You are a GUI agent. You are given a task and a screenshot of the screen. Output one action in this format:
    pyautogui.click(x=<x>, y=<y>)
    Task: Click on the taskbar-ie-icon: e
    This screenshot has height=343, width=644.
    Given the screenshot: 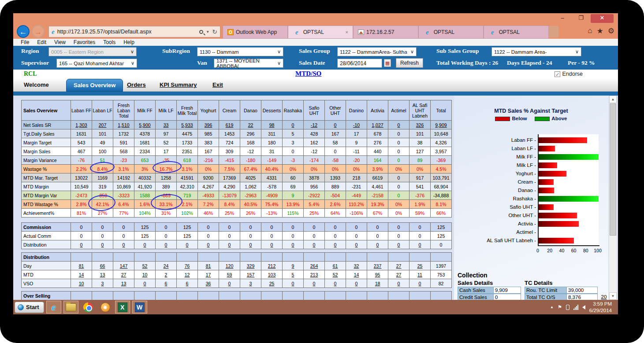 What is the action you would take?
    pyautogui.click(x=54, y=307)
    